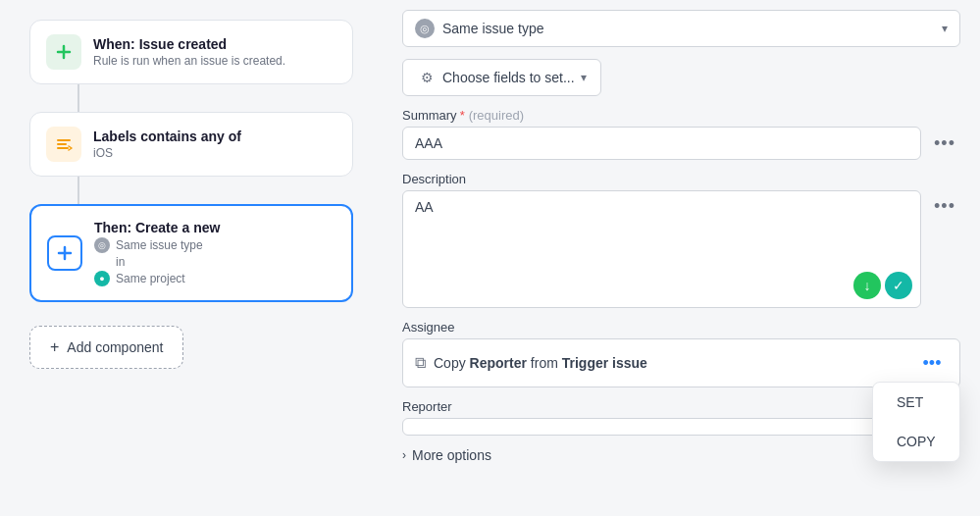 This screenshot has height=516, width=980. What do you see at coordinates (427, 77) in the screenshot?
I see `gear-icon: ⚙` at bounding box center [427, 77].